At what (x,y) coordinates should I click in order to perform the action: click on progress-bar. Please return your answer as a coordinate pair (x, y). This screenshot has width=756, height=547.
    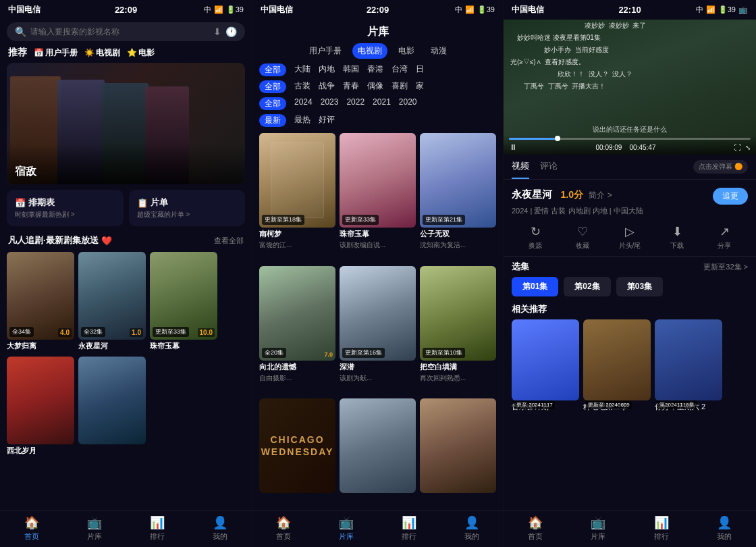
    Looking at the image, I should click on (630, 139).